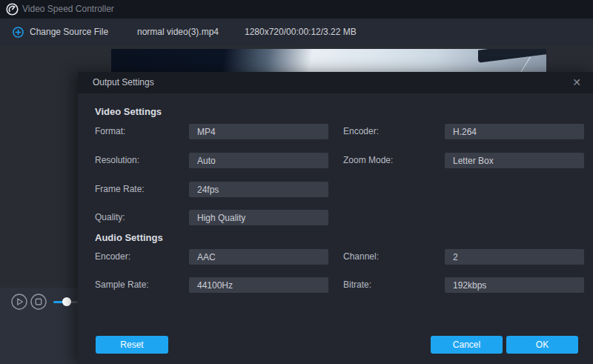  Describe the element at coordinates (514, 257) in the screenshot. I see `channel-dropdown: 2` at that location.